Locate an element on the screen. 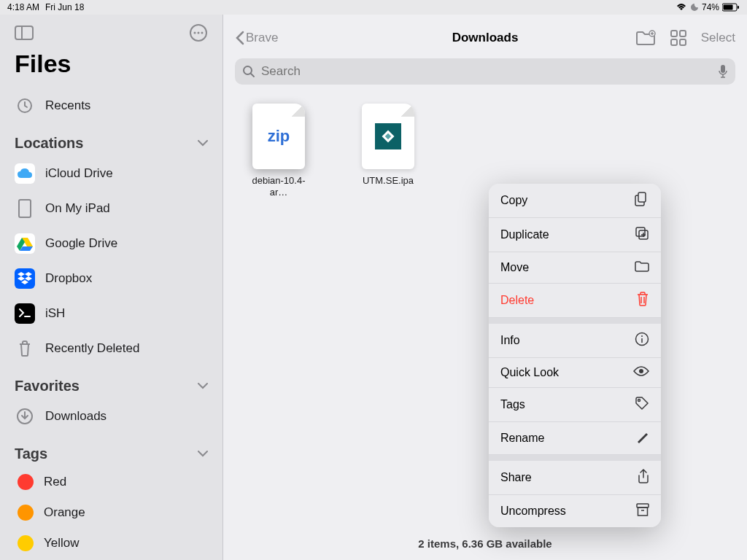 This screenshot has height=560, width=747. menu-item-move: Move is located at coordinates (575, 268).